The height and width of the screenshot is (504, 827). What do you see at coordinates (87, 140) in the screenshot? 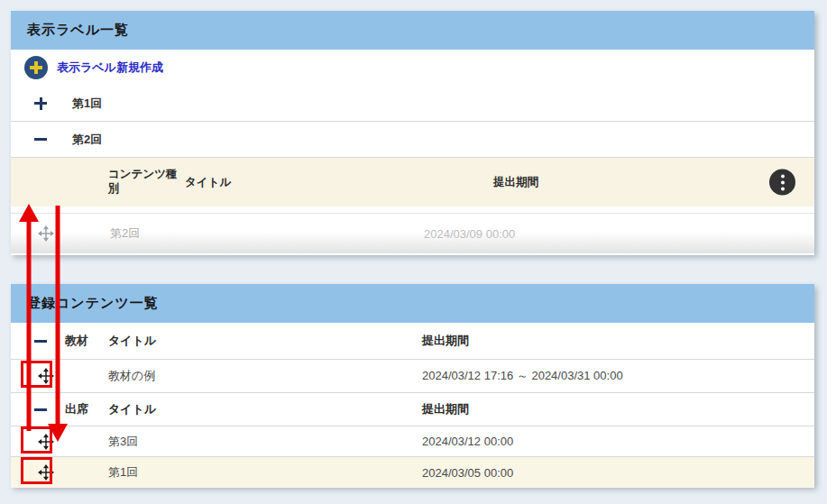
I see `label-group-name: 第2回` at bounding box center [87, 140].